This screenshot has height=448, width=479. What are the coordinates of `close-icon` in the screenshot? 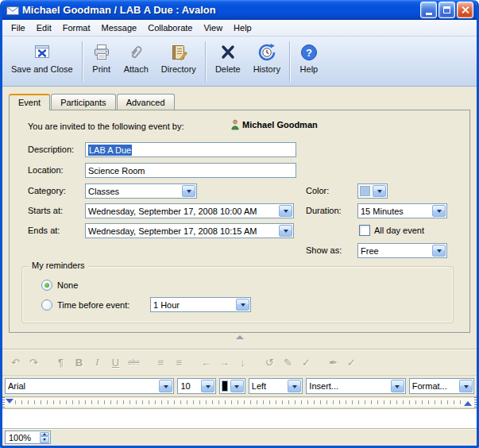 It's located at (465, 10).